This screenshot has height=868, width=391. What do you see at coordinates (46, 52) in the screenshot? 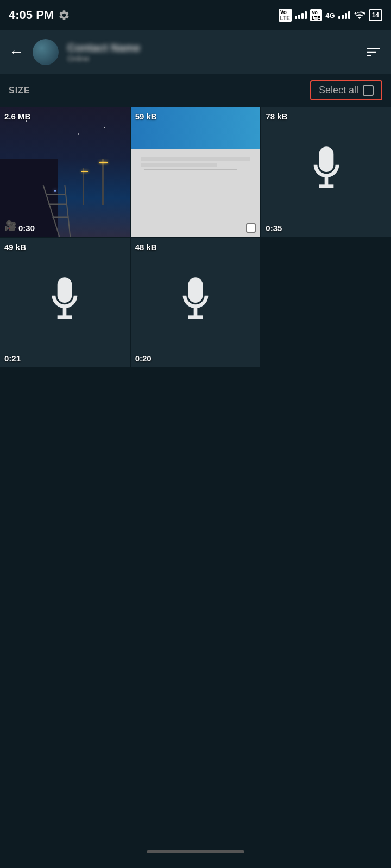
I see `avatar` at bounding box center [46, 52].